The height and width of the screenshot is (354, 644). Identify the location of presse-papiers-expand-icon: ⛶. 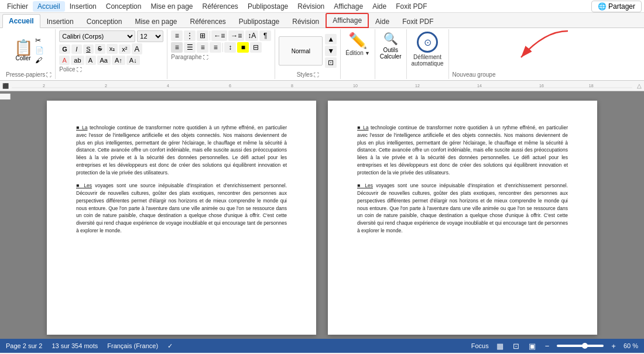
(49, 75).